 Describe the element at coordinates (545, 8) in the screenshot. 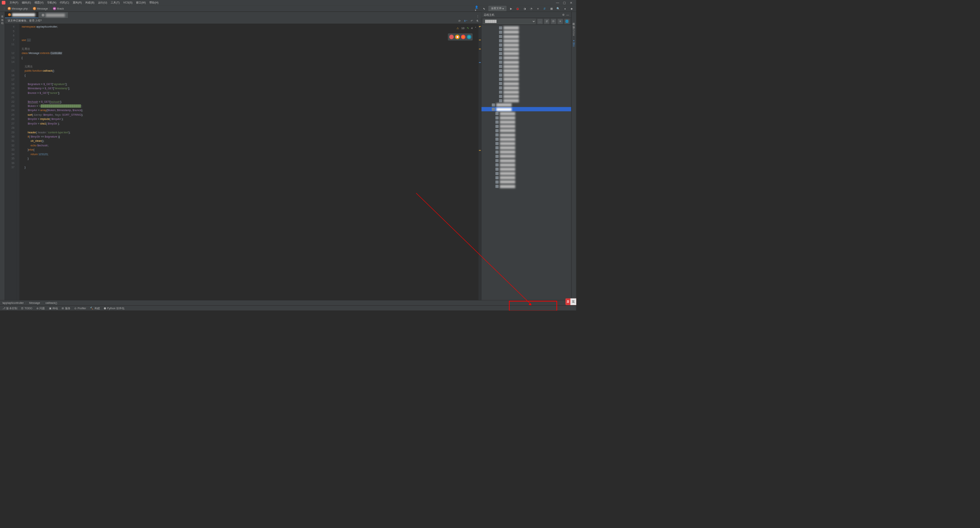

I see `git-update-icon: ⇵` at that location.